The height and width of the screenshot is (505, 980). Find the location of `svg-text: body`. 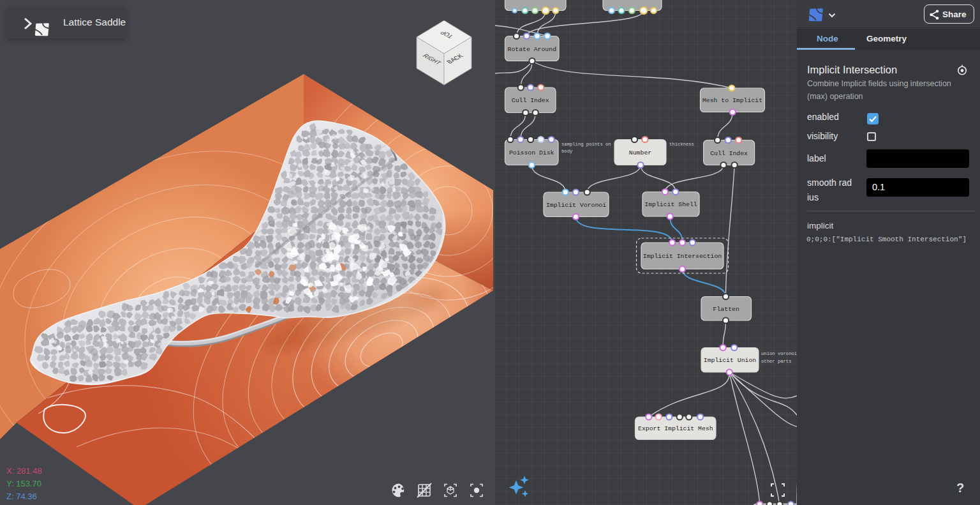

svg-text: body is located at coordinates (567, 151).